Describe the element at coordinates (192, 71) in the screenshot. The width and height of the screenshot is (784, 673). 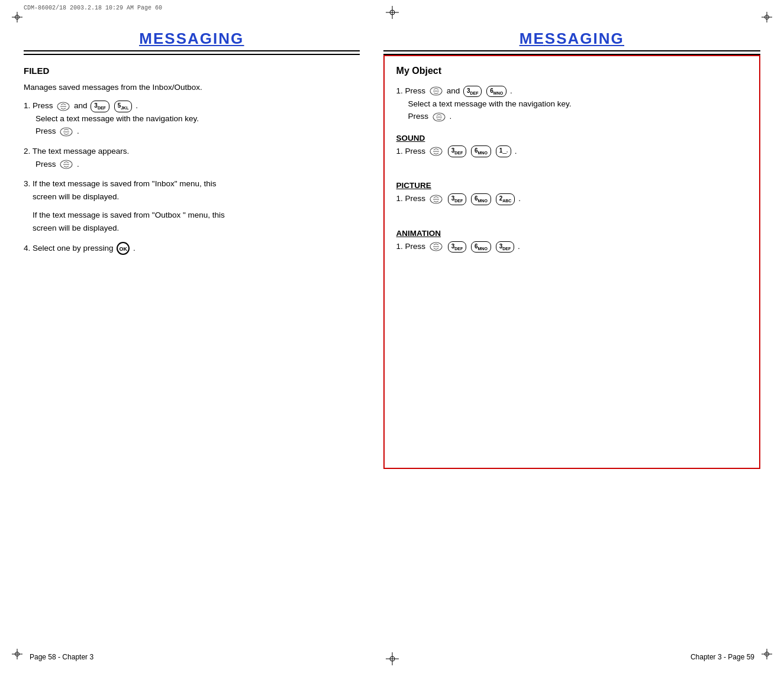
I see `filed-title: FILED` at that location.